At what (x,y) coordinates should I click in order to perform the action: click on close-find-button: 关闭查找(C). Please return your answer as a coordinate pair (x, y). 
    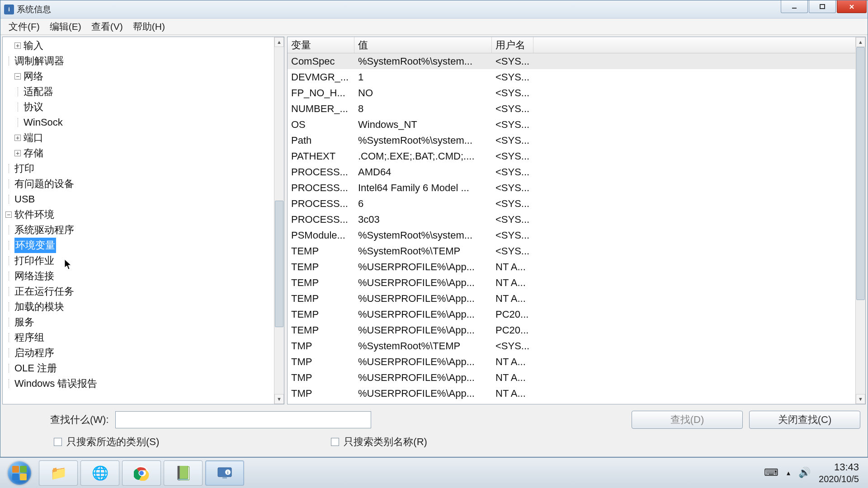
    Looking at the image, I should click on (805, 420).